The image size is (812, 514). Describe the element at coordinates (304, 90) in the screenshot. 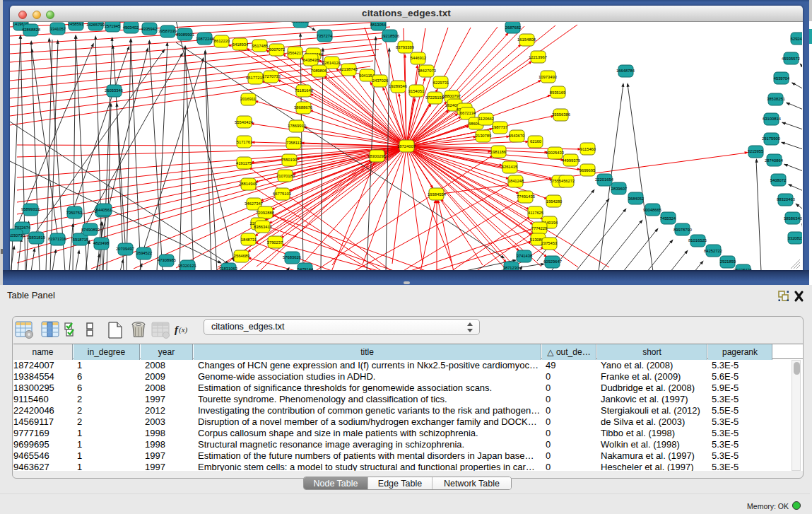

I see `svg-text: 75181648` at that location.